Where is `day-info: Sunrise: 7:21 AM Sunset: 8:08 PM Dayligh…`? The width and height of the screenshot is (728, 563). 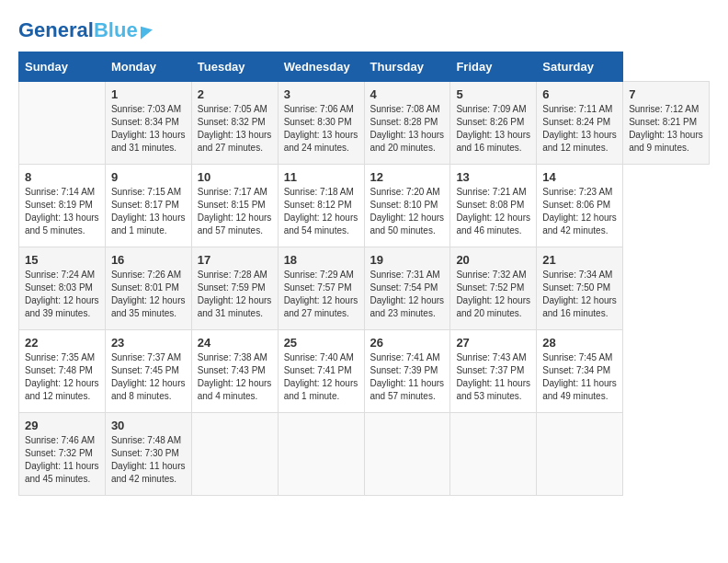
day-info: Sunrise: 7:21 AM Sunset: 8:08 PM Dayligh… is located at coordinates (493, 212).